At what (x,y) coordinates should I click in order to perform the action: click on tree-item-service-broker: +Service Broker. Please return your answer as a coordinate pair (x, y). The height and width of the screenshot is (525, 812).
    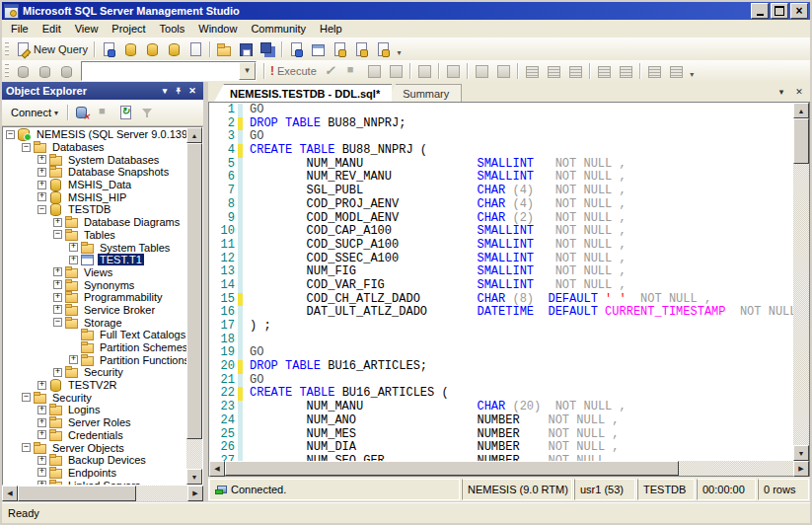
    Looking at the image, I should click on (95, 310).